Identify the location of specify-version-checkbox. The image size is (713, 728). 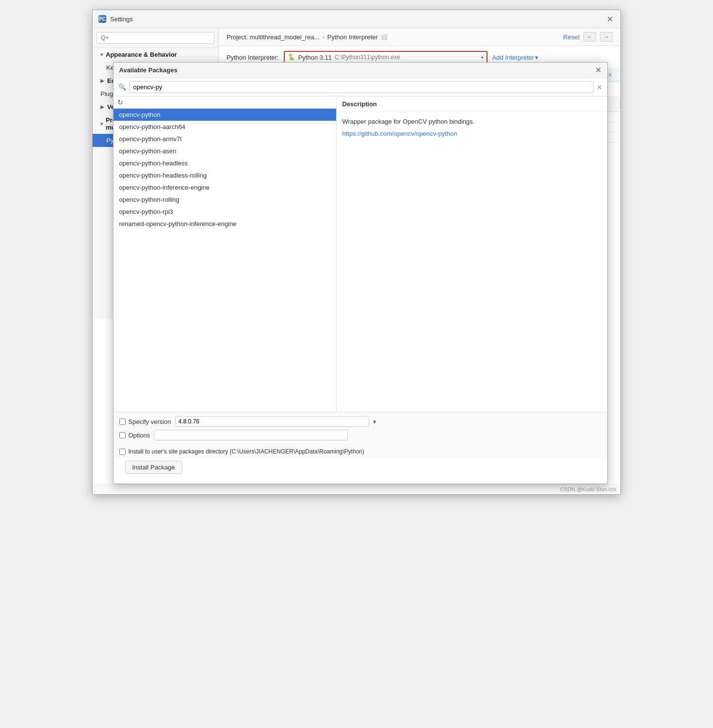
(122, 422).